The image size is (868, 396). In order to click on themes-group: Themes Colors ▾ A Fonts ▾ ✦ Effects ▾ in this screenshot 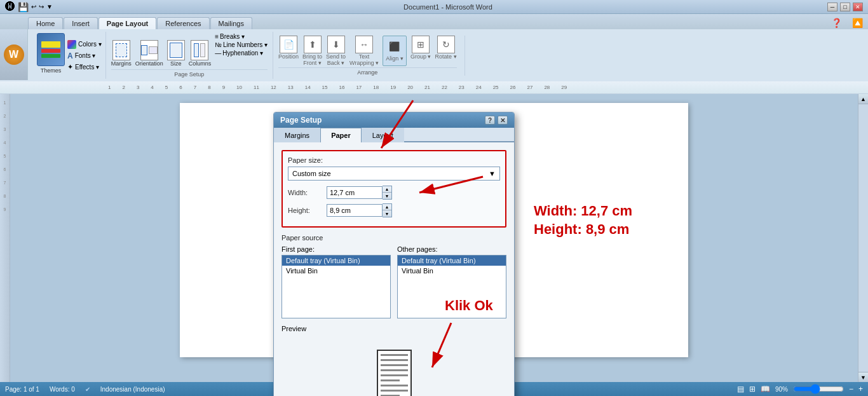, I will do `click(70, 55)`.